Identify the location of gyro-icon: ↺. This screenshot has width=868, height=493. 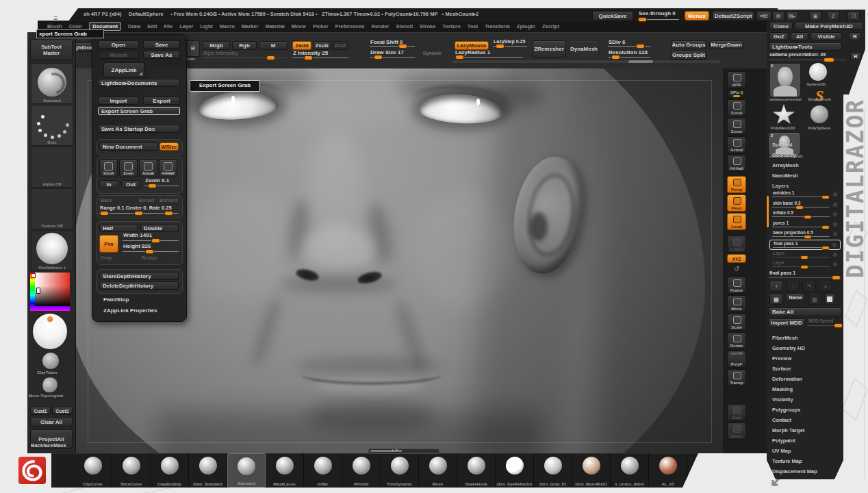
(737, 269).